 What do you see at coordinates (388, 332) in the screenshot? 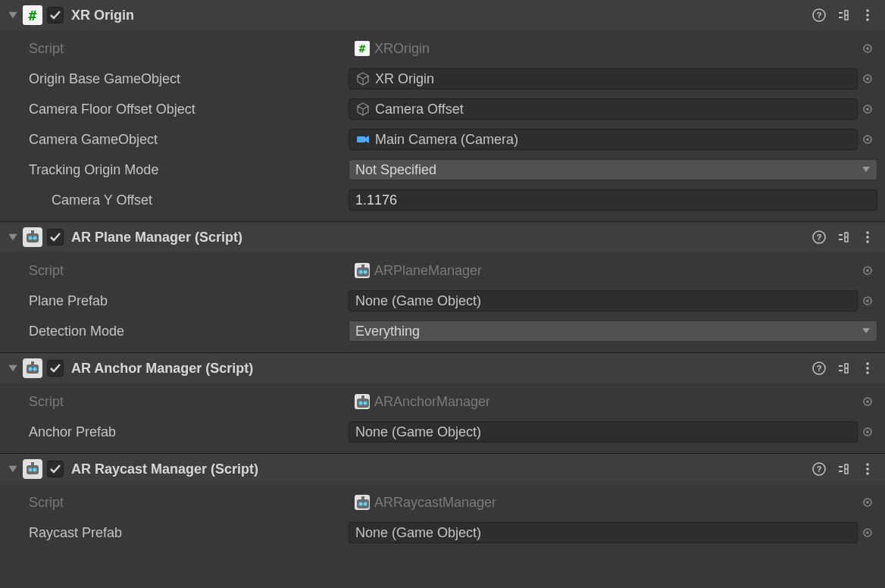
I see `dropdown-value: Everything` at bounding box center [388, 332].